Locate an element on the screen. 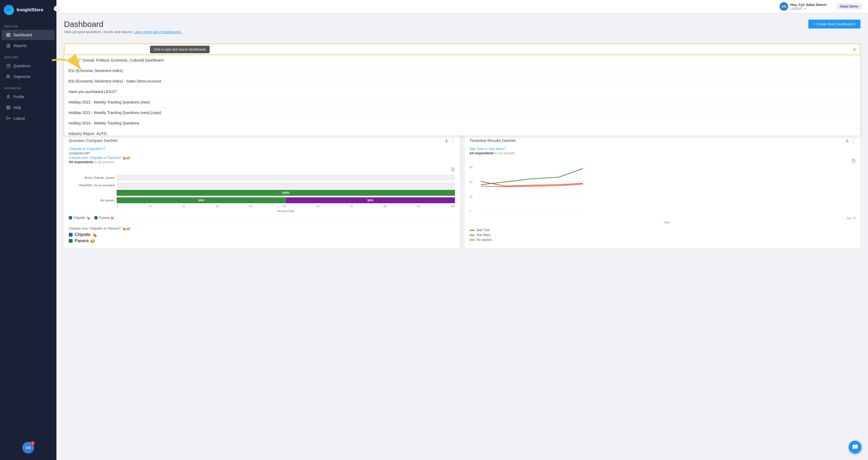 This screenshot has width=868, height=460. sidebar-item-dashboard-label: Dashboard is located at coordinates (23, 35).